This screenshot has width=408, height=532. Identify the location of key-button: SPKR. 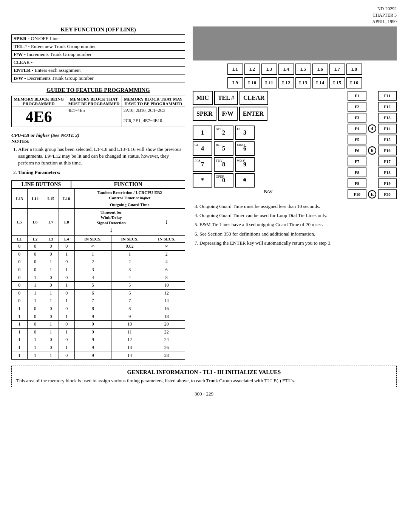
(205, 114).